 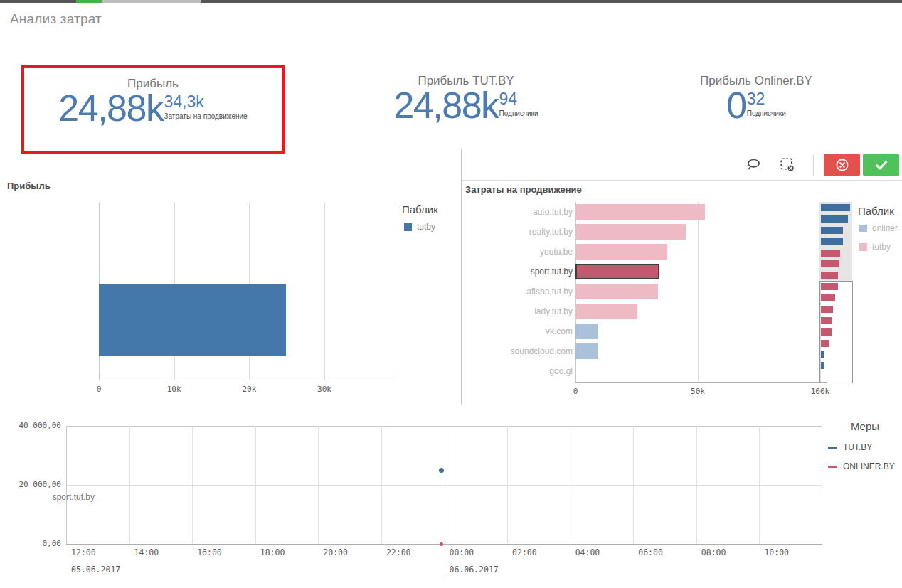 I want to click on x-axis-tick-label: 10k, so click(x=174, y=390).